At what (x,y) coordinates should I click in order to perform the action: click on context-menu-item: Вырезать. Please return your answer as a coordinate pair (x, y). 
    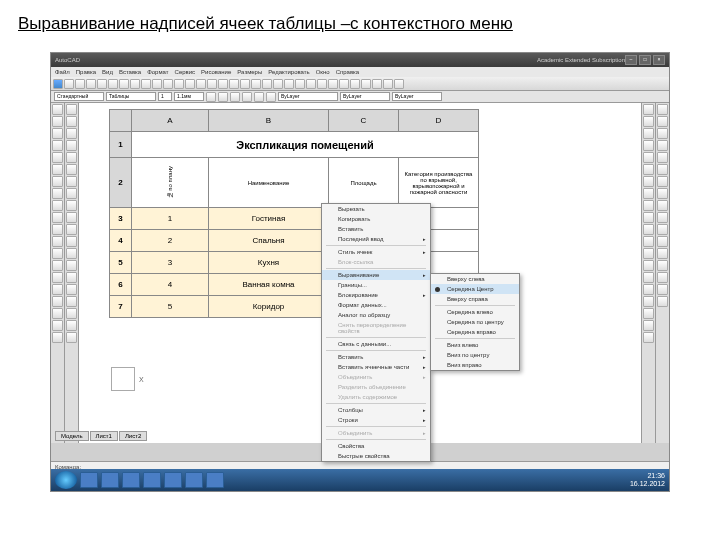
    Looking at the image, I should click on (376, 209).